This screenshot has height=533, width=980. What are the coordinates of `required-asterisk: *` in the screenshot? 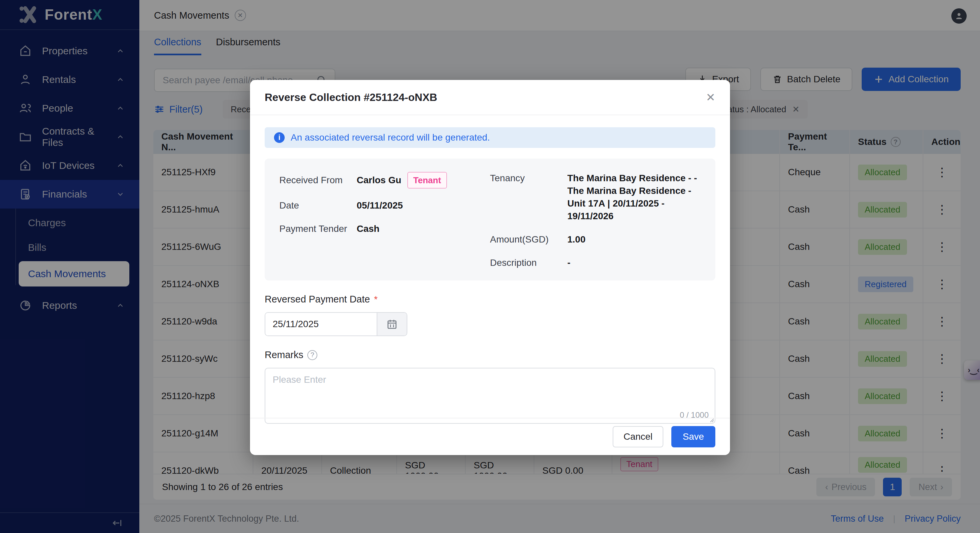 It's located at (376, 300).